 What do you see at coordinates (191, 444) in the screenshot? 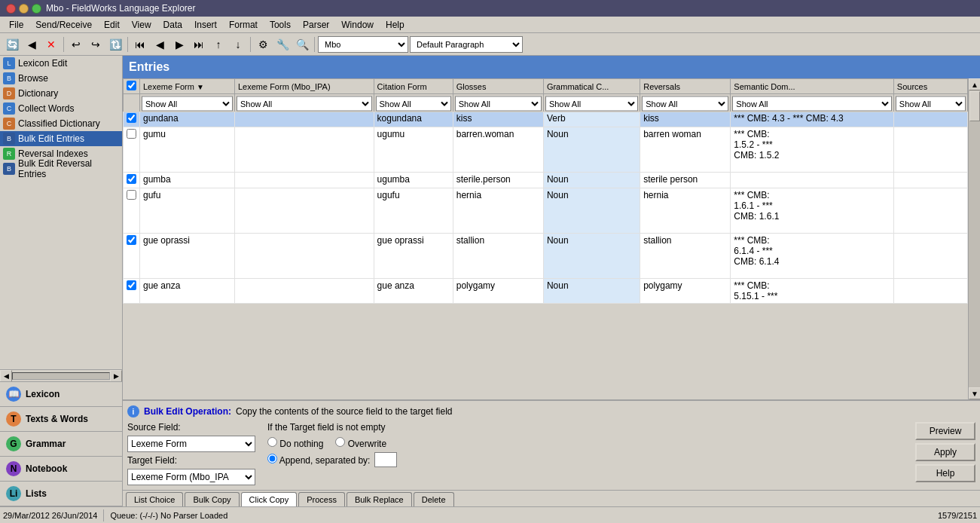
I see `source-field-select: Lexeme Form Citation Form Glosses` at bounding box center [191, 444].